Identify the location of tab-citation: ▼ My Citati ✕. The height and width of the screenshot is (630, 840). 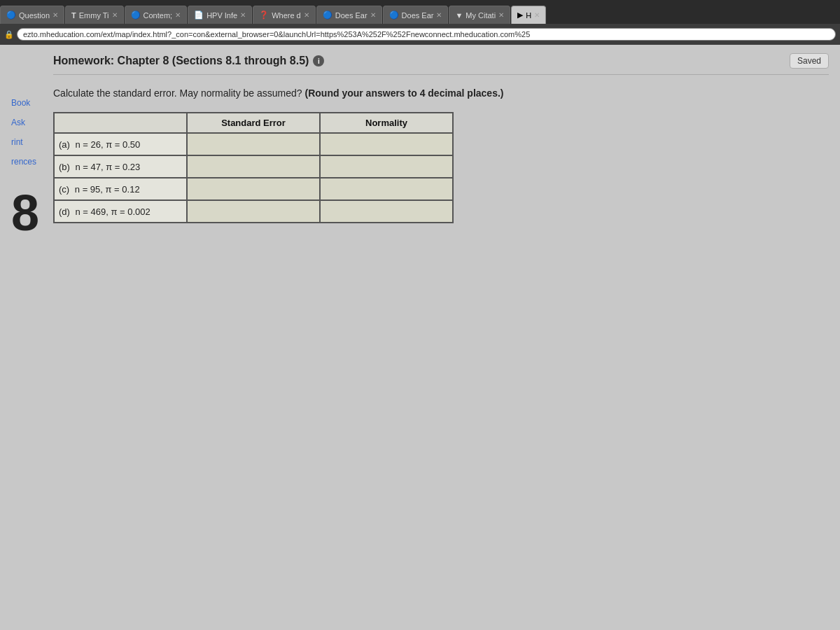
(479, 15).